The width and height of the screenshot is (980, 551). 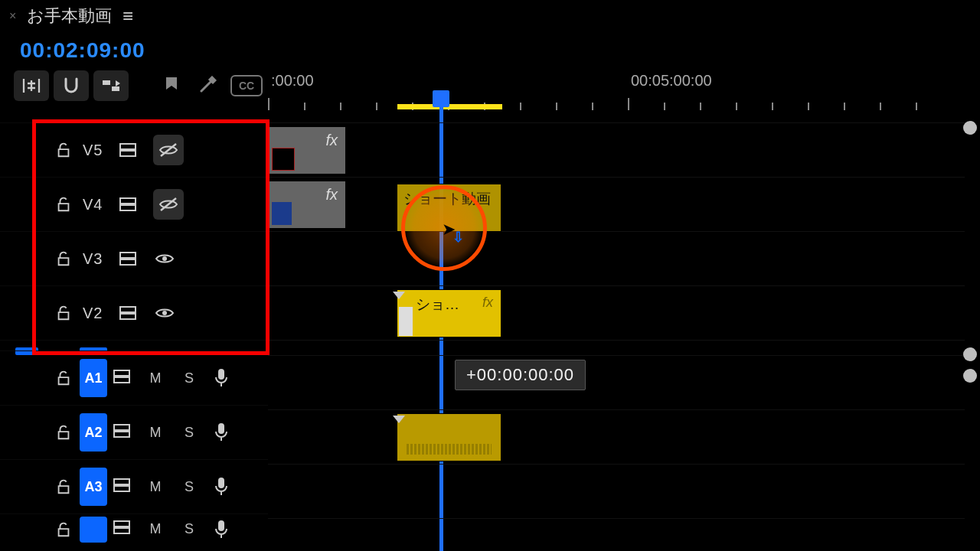 I want to click on ruler-label-zero: :00:00, so click(x=292, y=81).